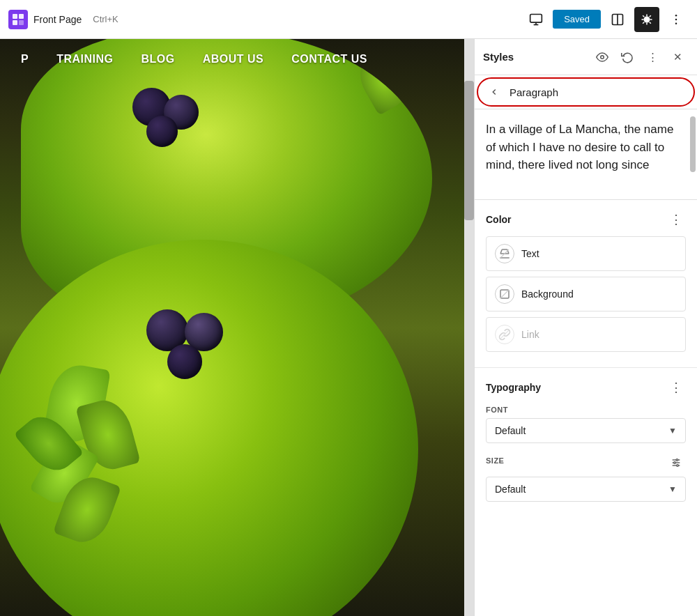 The image size is (697, 616). Describe the element at coordinates (627, 57) in the screenshot. I see `history-button` at that location.